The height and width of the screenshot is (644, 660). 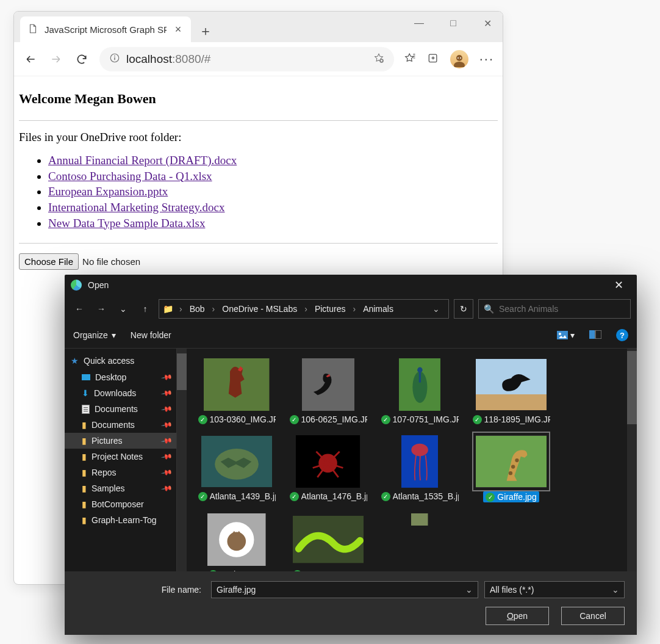 I want to click on dialog-close-button: ✕, so click(x=619, y=285).